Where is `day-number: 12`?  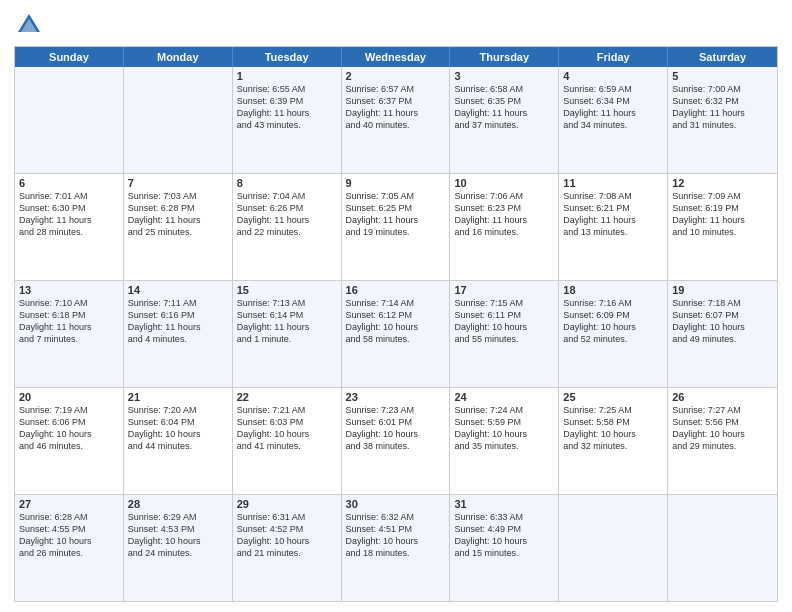
day-number: 12 is located at coordinates (722, 183).